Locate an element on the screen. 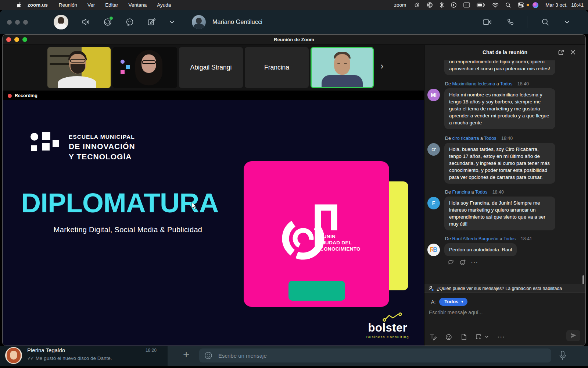 Image resolution: width=588 pixels, height=368 pixels. current-user-avatar is located at coordinates (199, 22).